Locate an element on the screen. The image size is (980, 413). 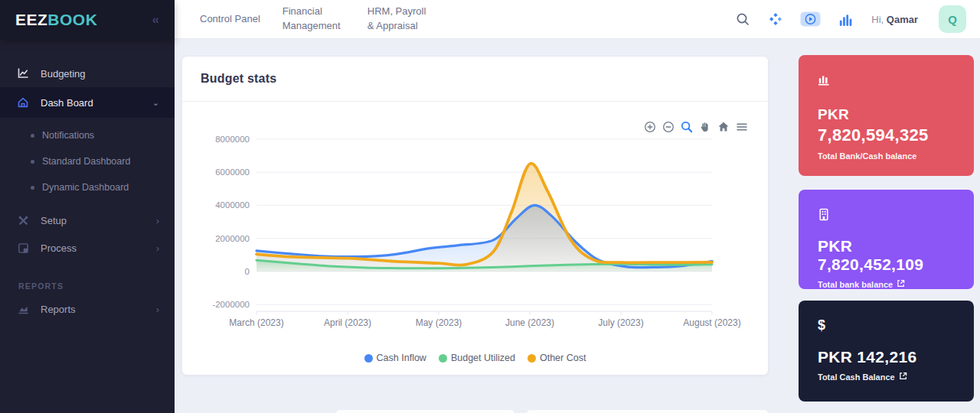
app-logo: EEZBOOK is located at coordinates (57, 20).